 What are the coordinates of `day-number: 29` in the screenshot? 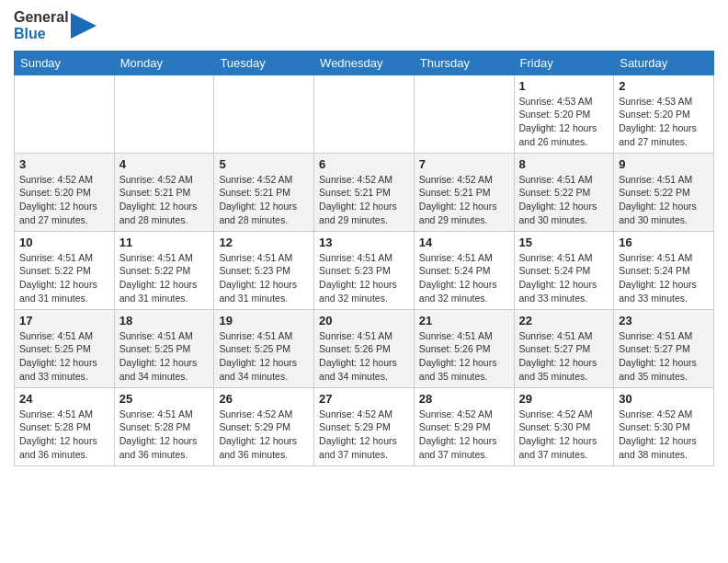 It's located at (564, 399).